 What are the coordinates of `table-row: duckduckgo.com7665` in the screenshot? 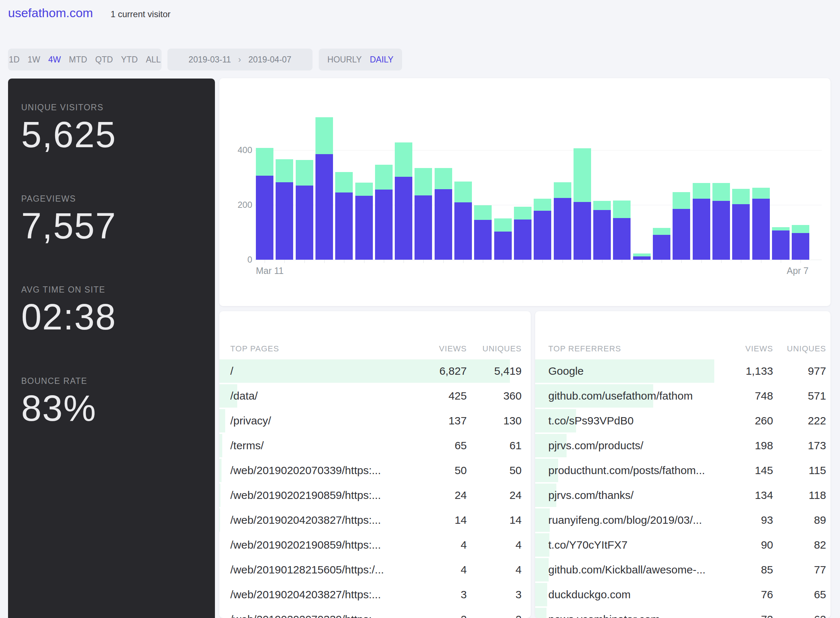 It's located at (683, 595).